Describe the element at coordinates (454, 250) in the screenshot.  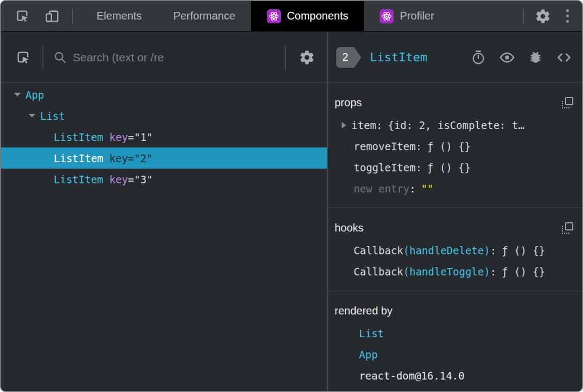
I see `hook-row-handledelete: Callback(handleDelete): ƒ () {}` at that location.